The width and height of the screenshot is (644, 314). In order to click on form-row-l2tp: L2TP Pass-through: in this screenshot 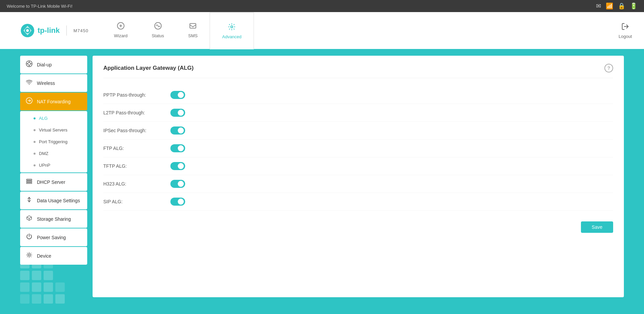, I will do `click(358, 113)`.